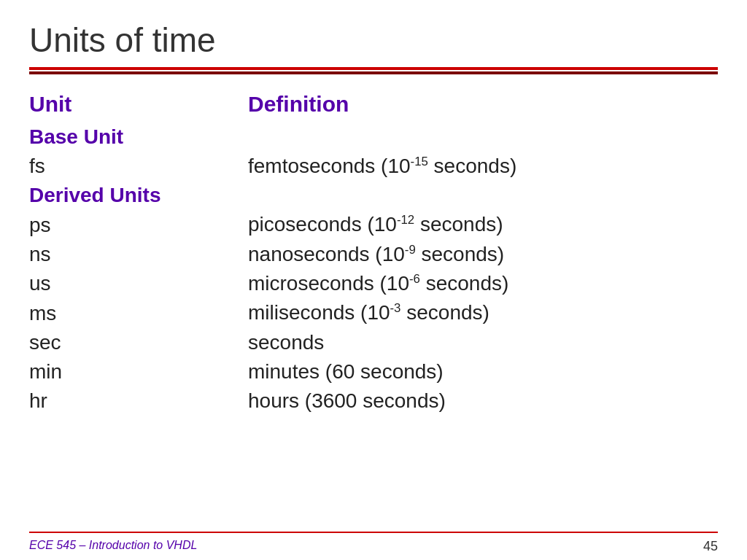 This screenshot has width=747, height=560. I want to click on ps-unit: ps, so click(139, 225).